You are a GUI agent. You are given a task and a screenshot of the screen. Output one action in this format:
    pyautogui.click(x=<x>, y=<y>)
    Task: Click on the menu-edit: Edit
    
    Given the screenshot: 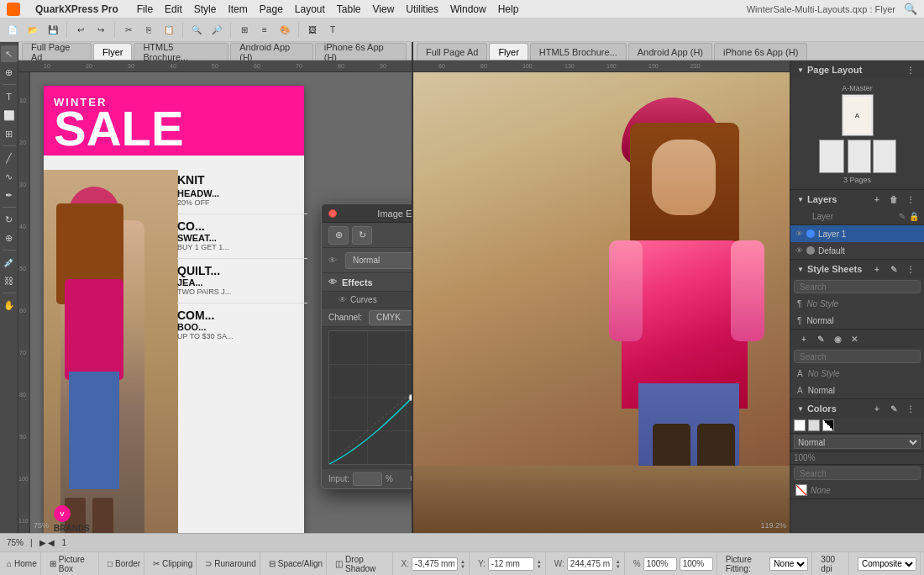 What is the action you would take?
    pyautogui.click(x=173, y=9)
    